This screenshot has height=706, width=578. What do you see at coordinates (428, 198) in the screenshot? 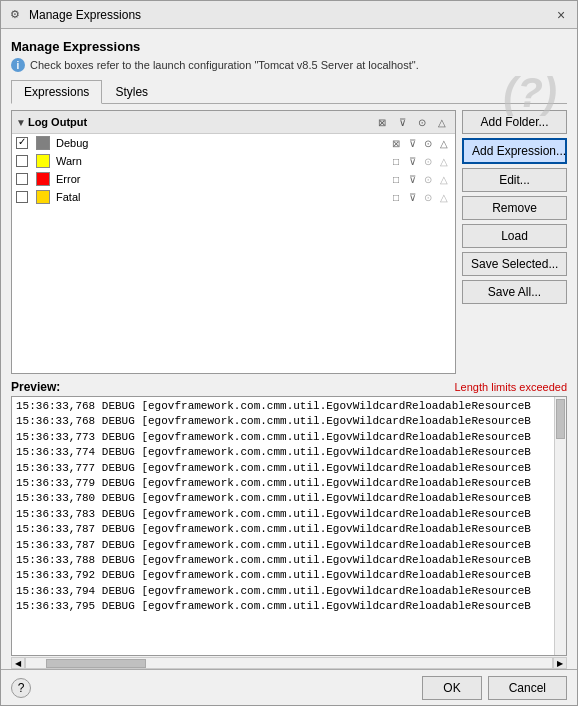
I see `fatal-circle-icon: ⊙` at bounding box center [428, 198].